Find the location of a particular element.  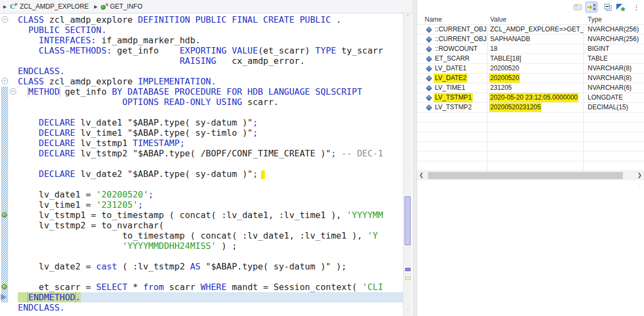

code-line-27: et_scarr = SELECT * from scarr WHERE man… is located at coordinates (210, 287).